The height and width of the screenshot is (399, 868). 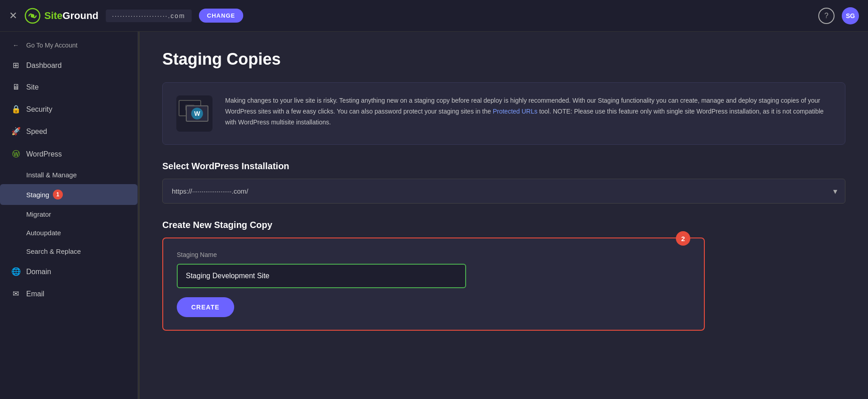 What do you see at coordinates (149, 16) in the screenshot?
I see `domain-display: ·····················.com` at bounding box center [149, 16].